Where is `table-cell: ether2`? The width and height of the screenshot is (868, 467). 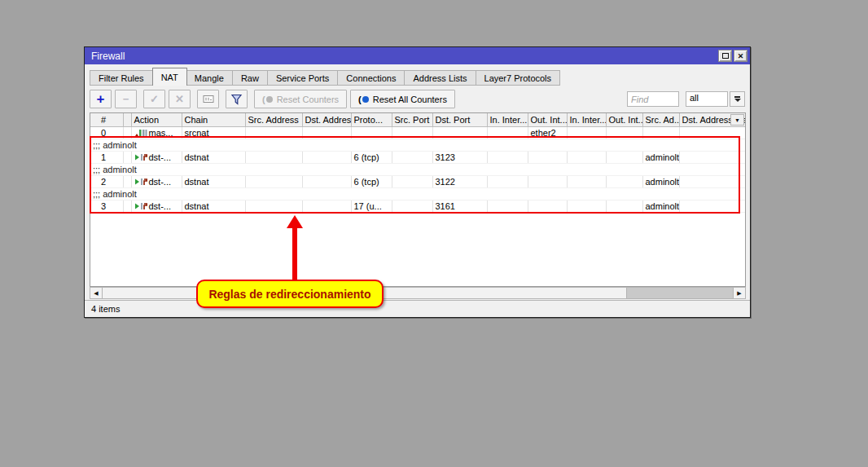 table-cell: ether2 is located at coordinates (547, 132).